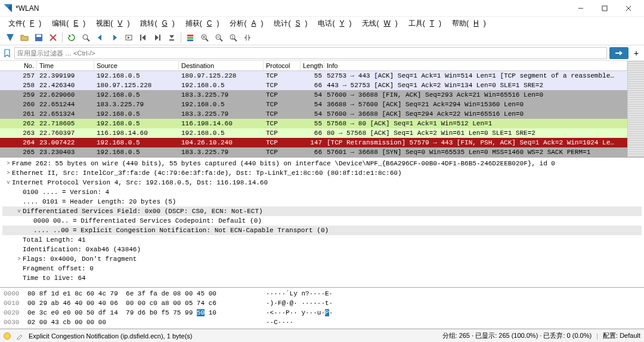  What do you see at coordinates (453, 313) in the screenshot?
I see `hex-ascii: ·<···P·· y···u·P·` at bounding box center [453, 313].